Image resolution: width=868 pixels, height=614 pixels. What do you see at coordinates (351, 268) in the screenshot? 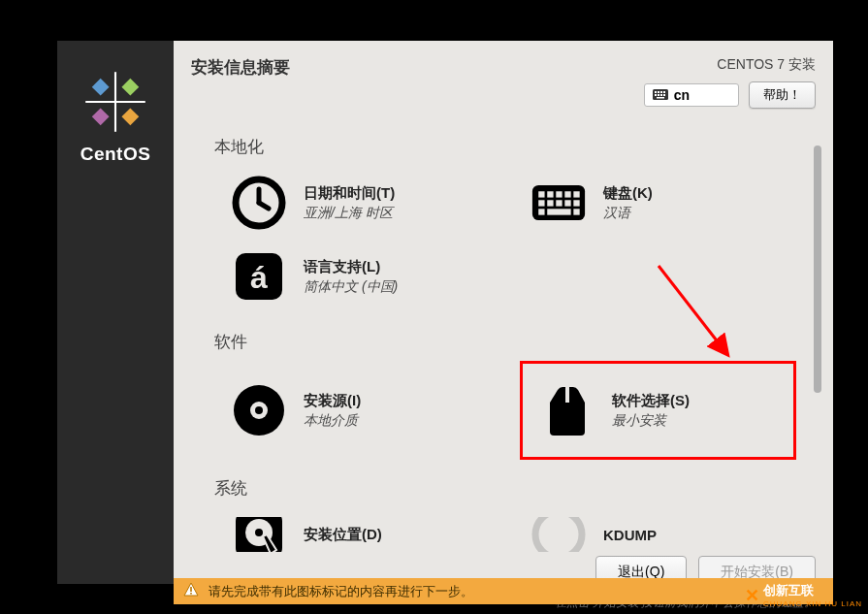
I see `option-language-title: 语言支持(L)` at bounding box center [351, 268].